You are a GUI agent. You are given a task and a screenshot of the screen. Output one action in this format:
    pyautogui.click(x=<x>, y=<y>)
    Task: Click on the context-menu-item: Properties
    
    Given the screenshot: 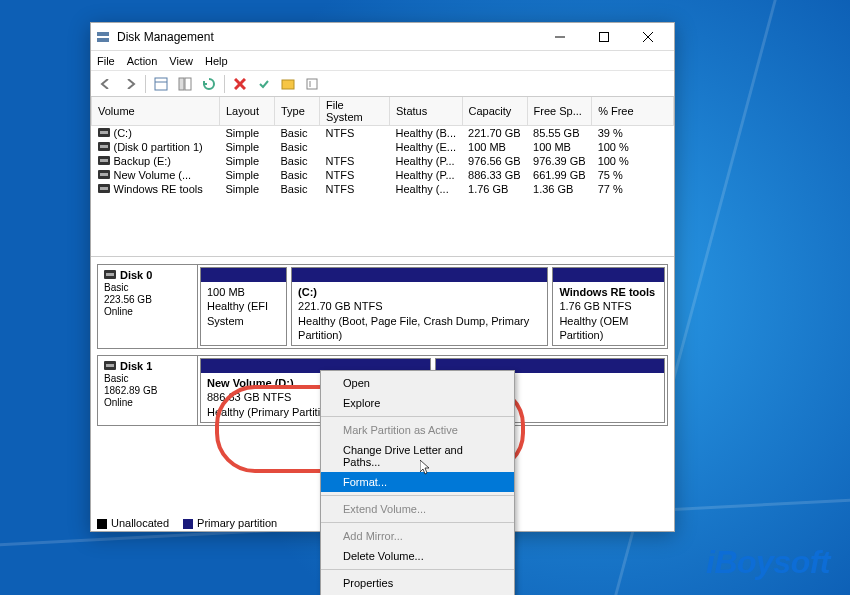 What is the action you would take?
    pyautogui.click(x=418, y=583)
    